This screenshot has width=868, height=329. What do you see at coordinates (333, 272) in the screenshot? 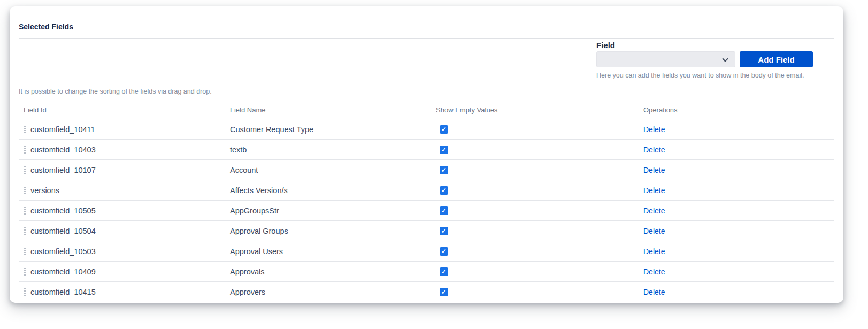
I see `field-name-cell: Approvals` at bounding box center [333, 272].